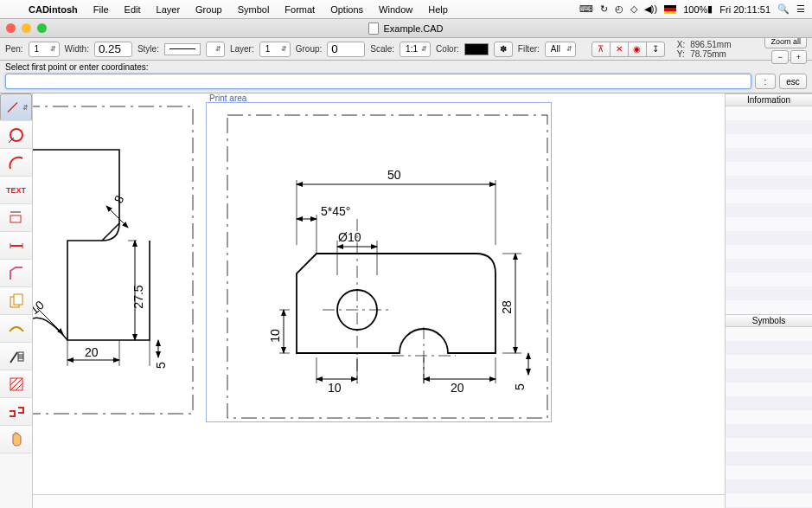 This screenshot has height=508, width=812. What do you see at coordinates (374, 29) in the screenshot?
I see `document-icon` at bounding box center [374, 29].